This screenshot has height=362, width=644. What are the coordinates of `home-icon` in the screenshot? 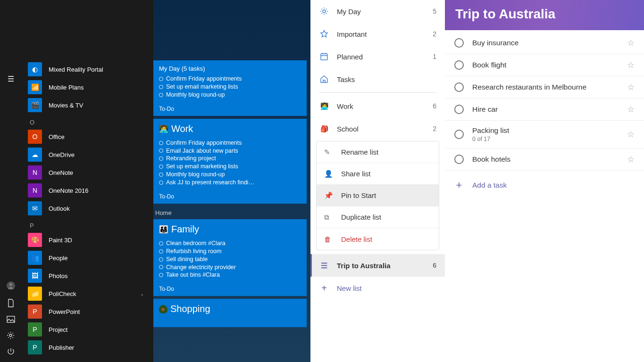 It's located at (324, 79).